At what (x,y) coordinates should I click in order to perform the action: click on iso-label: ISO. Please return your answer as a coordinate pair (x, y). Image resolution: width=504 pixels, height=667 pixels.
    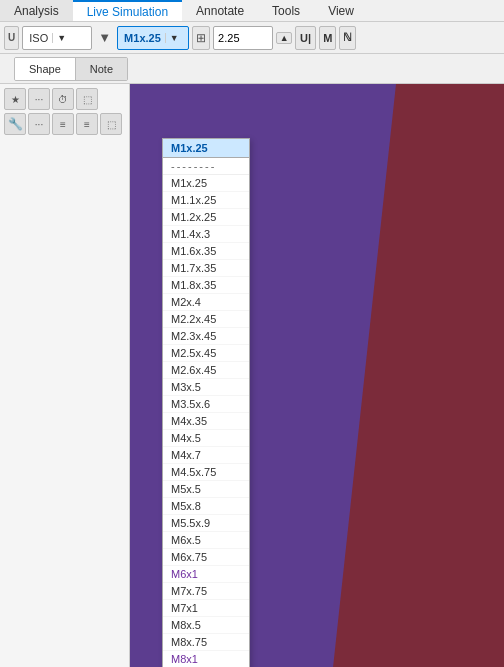
    Looking at the image, I should click on (38, 38).